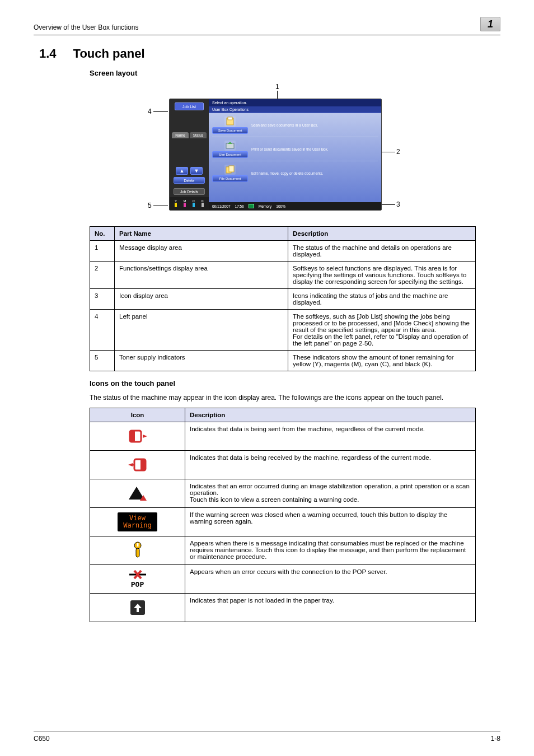 The image size is (534, 756). Describe the element at coordinates (230, 155) in the screenshot. I see `use-document-button: Use Document` at that location.